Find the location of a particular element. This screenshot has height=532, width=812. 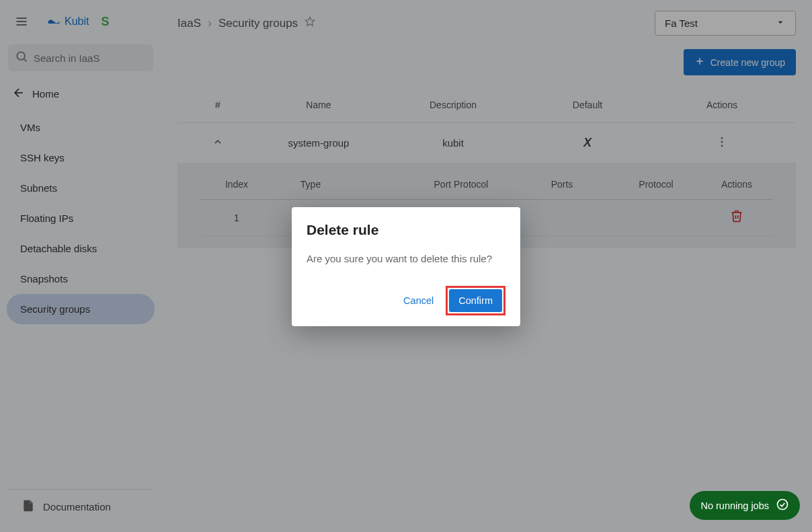

cancel-button: Cancel is located at coordinates (418, 301).